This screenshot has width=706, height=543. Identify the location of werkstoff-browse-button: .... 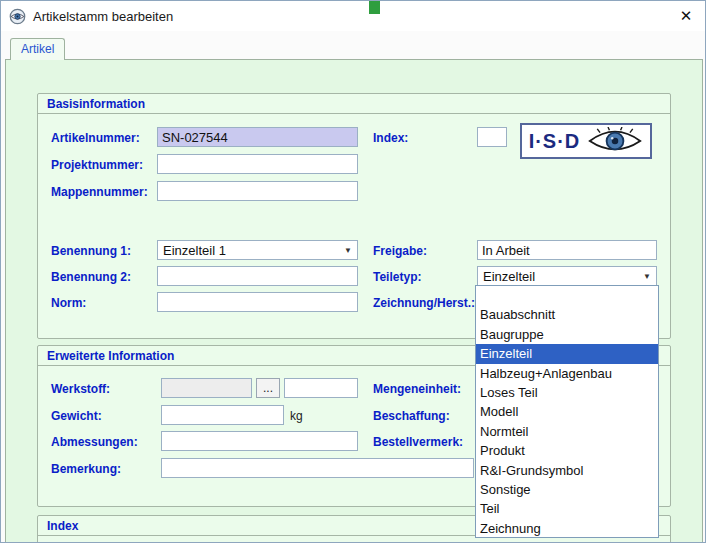
(268, 388).